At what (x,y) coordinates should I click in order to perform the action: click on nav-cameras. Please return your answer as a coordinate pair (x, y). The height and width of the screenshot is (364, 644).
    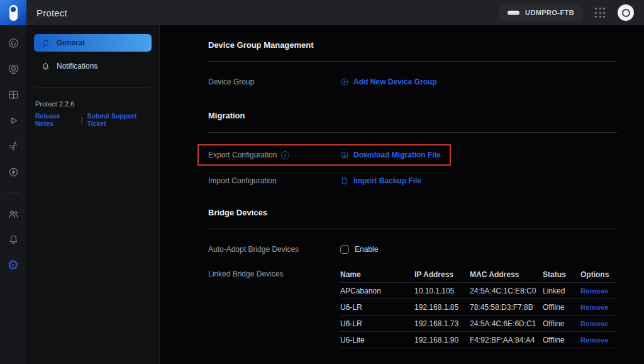
    Looking at the image, I should click on (13, 69).